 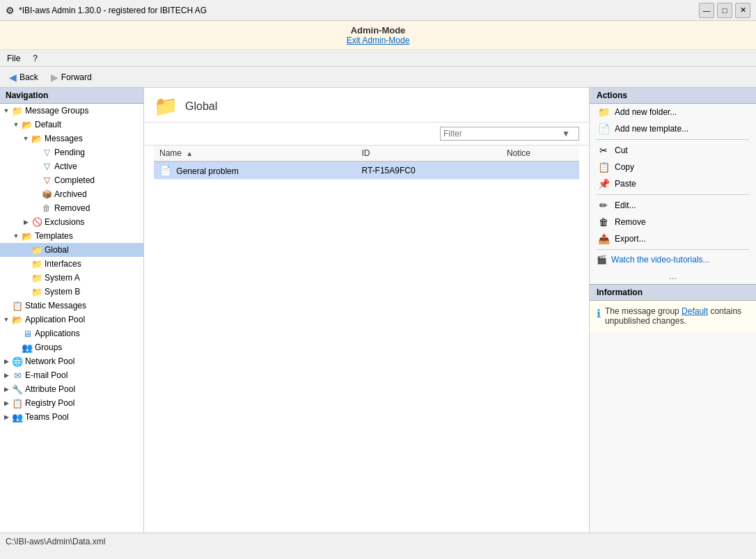 What do you see at coordinates (50, 403) in the screenshot?
I see `tree-label-registry-pool: Registry Pool` at bounding box center [50, 403].